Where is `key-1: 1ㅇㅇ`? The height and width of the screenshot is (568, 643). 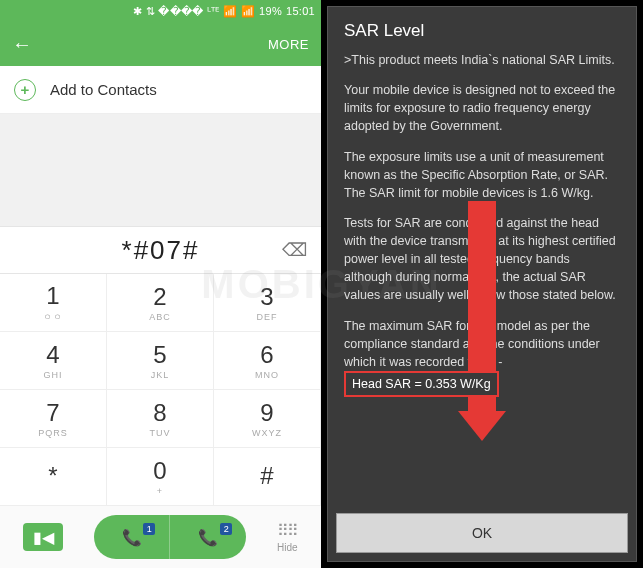
key-1: 1ㅇㅇ is located at coordinates (54, 303).